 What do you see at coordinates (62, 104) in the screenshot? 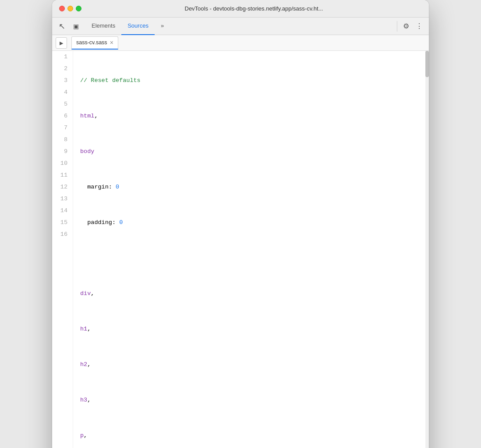
I see `line-num-5: 5` at bounding box center [62, 104].